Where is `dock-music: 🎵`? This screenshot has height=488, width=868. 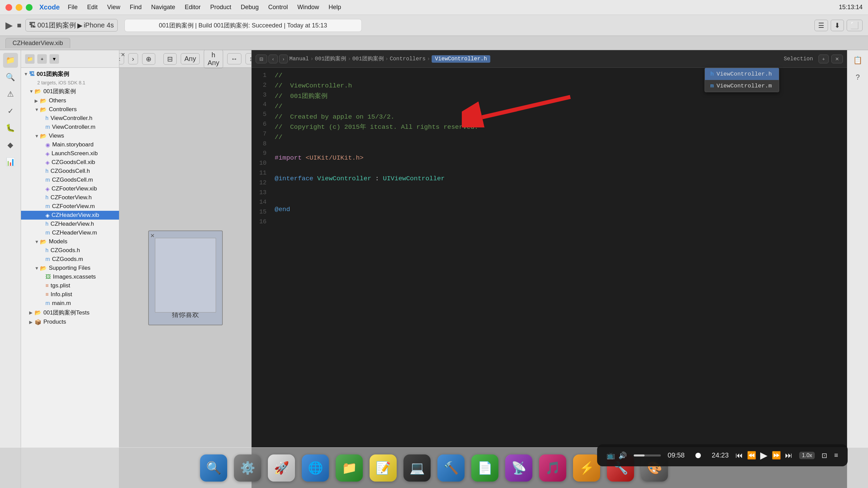 dock-music: 🎵 is located at coordinates (553, 468).